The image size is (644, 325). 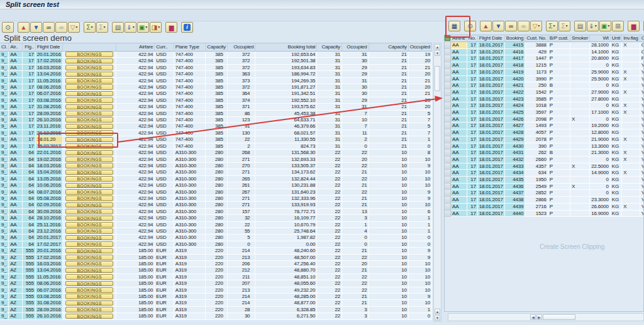 I want to click on cell: 19.02.2016, so click(x=49, y=160).